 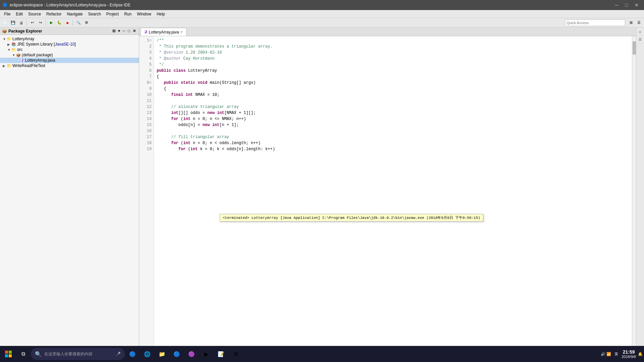 I want to click on editor-tabs: J LotteryArray.java ✕, so click(x=388, y=32).